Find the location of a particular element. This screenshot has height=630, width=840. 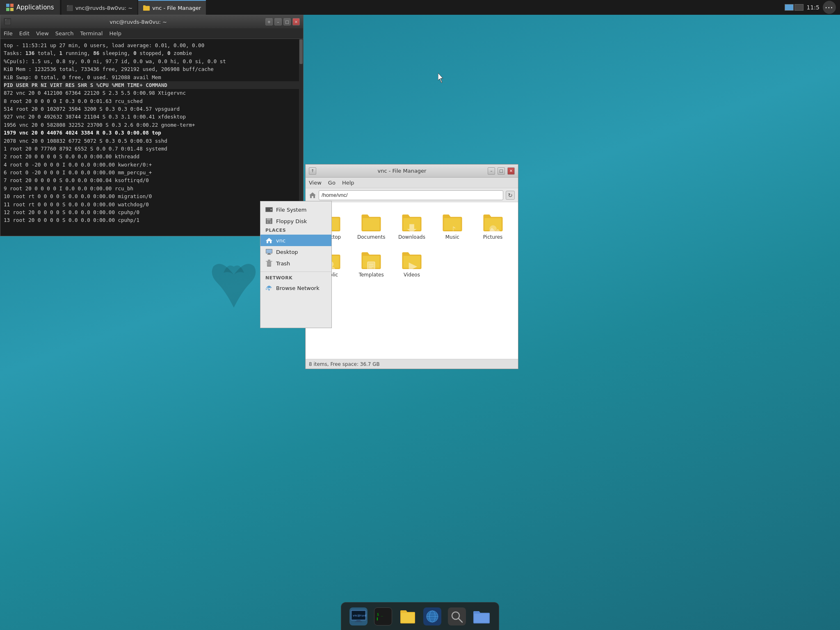

browse-network-label: Browse Network is located at coordinates (298, 288).